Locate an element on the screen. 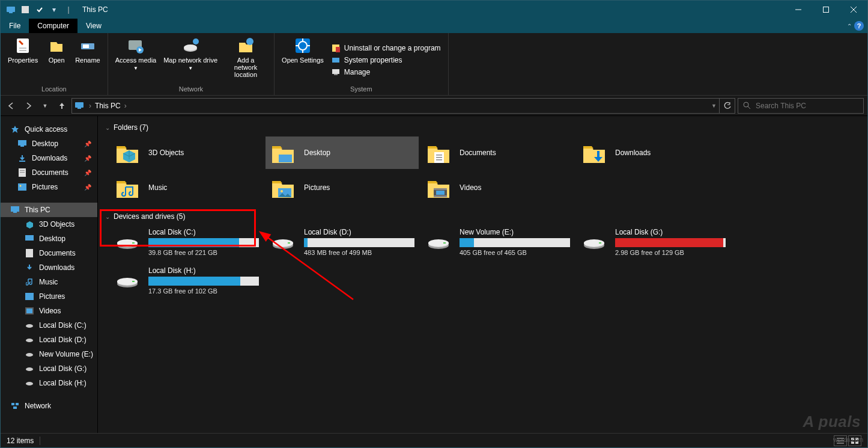 This screenshot has height=448, width=868. sidebar-item-3d-objects: 3D Objects is located at coordinates (49, 224).